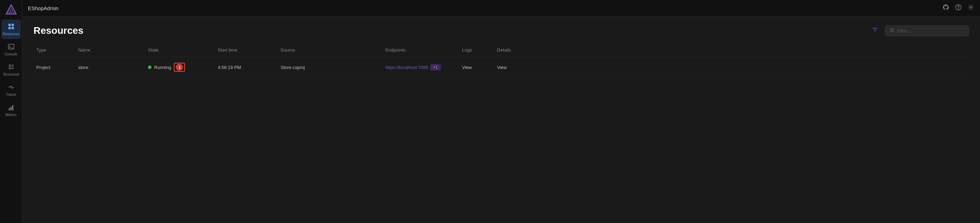  Describe the element at coordinates (892, 31) in the screenshot. I see `search-icon` at that location.